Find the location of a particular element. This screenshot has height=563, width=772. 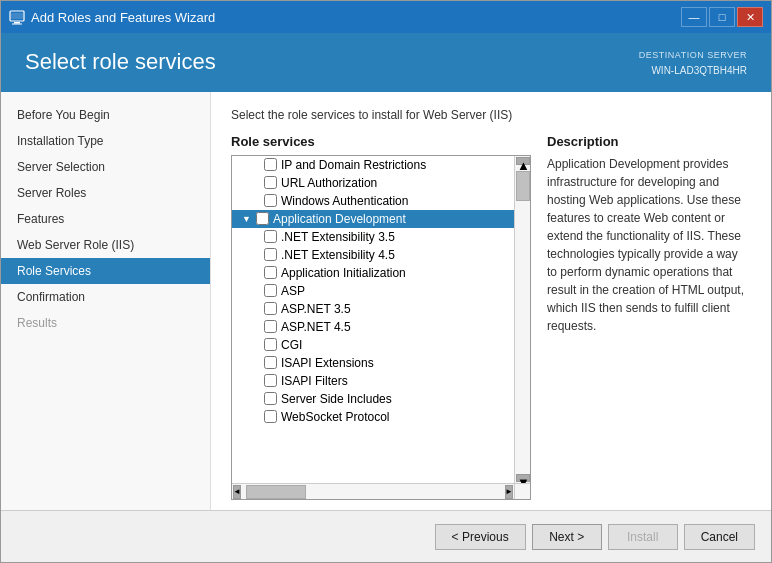

label-app-init: Application Initialization is located at coordinates (344, 273).